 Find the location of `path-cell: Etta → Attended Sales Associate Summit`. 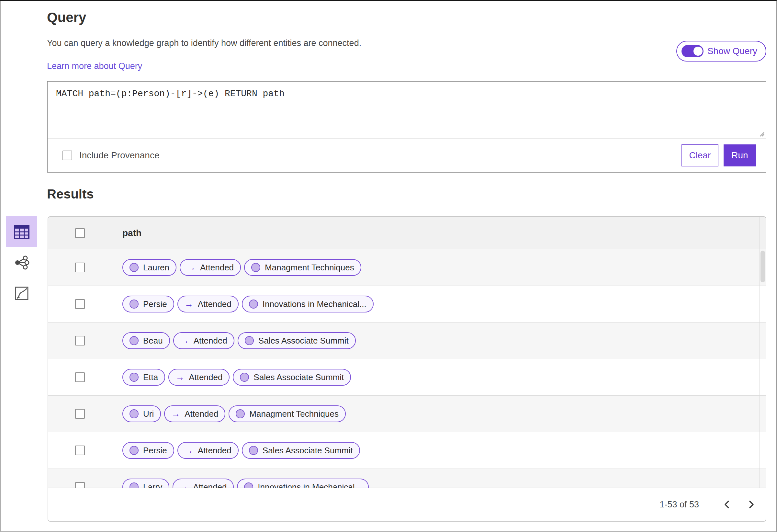

path-cell: Etta → Attended Sales Associate Summit is located at coordinates (439, 377).